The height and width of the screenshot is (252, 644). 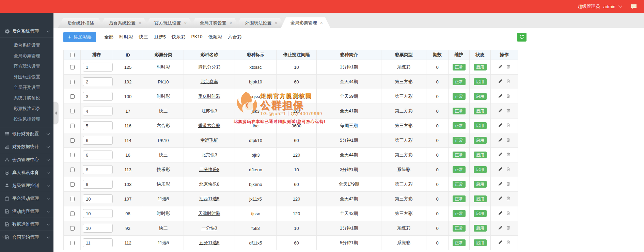 I want to click on sidebar-item-数据运维管理: 数据运维管理, so click(x=27, y=224).